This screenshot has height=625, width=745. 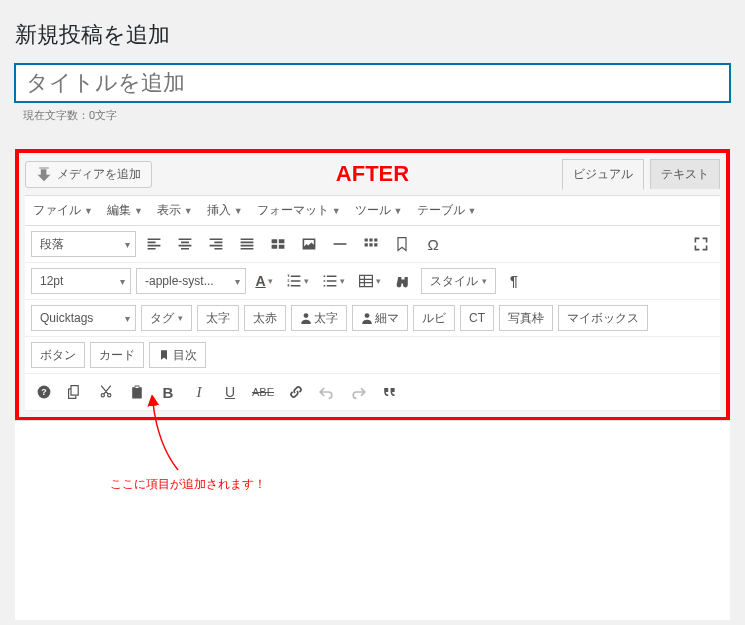 What do you see at coordinates (319, 318) in the screenshot?
I see `user-bold-button: 太字` at bounding box center [319, 318].